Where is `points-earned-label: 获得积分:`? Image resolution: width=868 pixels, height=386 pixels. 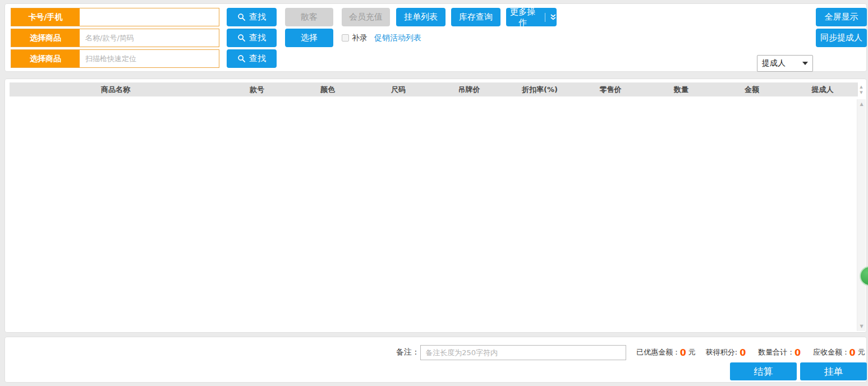
points-earned-label: 获得积分: is located at coordinates (722, 352).